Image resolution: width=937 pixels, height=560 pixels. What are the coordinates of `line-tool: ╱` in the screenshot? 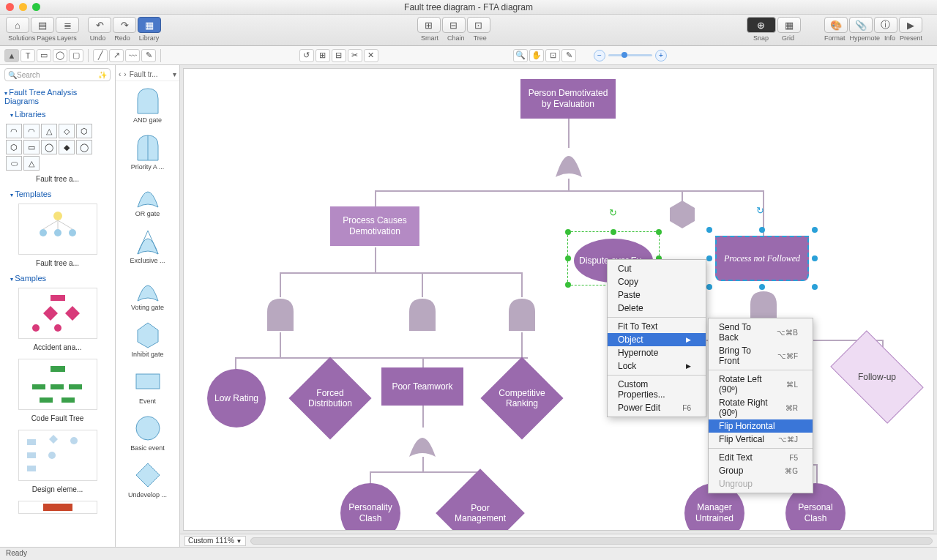 It's located at (100, 56).